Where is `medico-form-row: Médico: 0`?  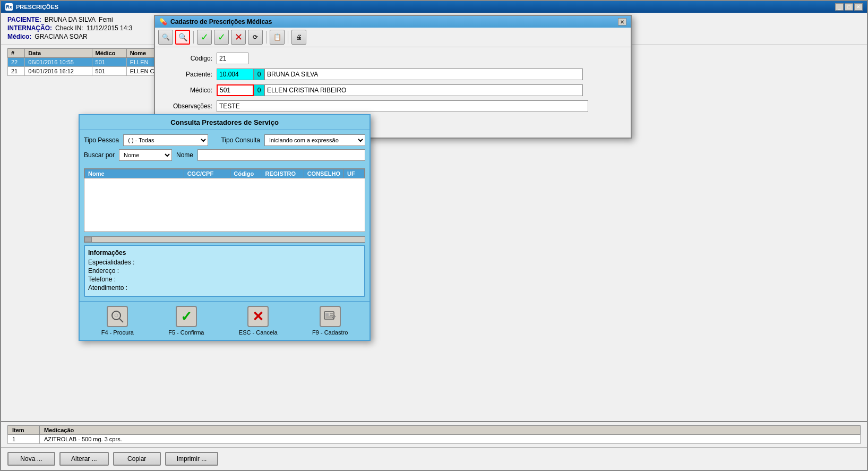
medico-form-row: Médico: 0 is located at coordinates (393, 90).